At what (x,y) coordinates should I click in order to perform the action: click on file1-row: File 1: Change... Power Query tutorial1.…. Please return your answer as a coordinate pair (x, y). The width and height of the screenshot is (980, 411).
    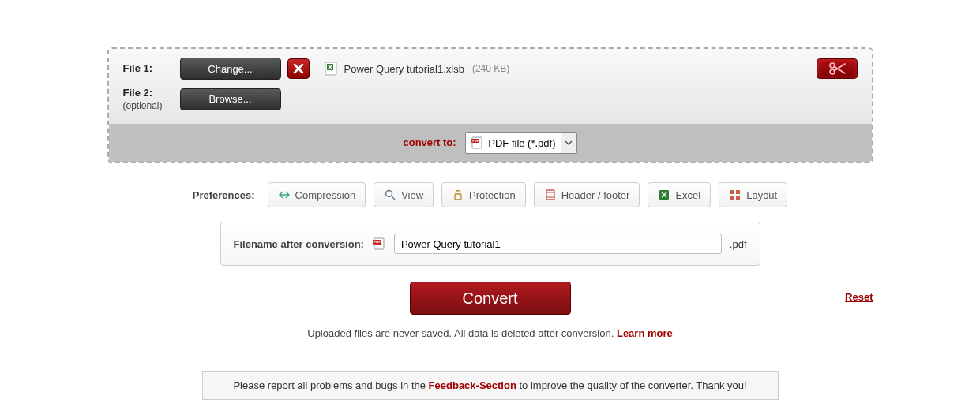
    Looking at the image, I should click on (490, 69).